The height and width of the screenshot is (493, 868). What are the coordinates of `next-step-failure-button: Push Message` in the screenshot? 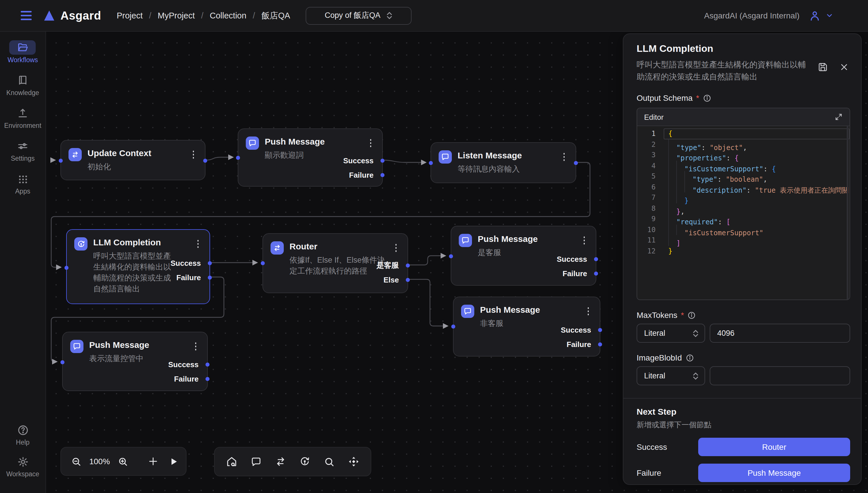 It's located at (774, 473).